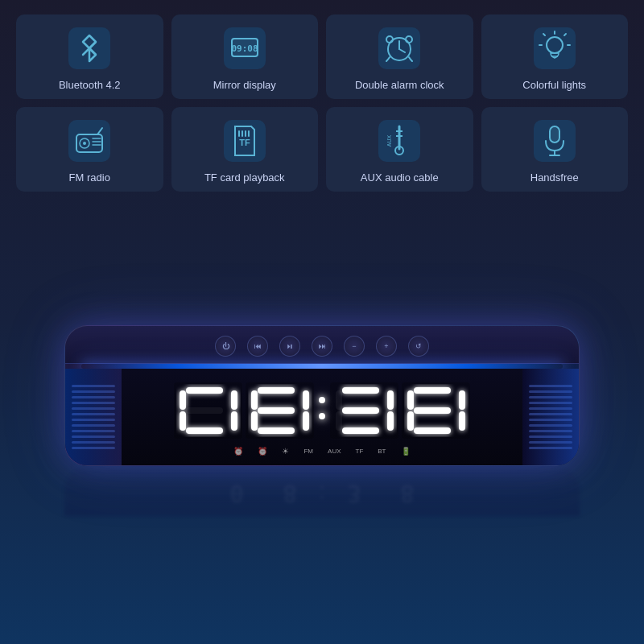 The height and width of the screenshot is (644, 644). I want to click on feature-lights: Colorful lights, so click(555, 56).